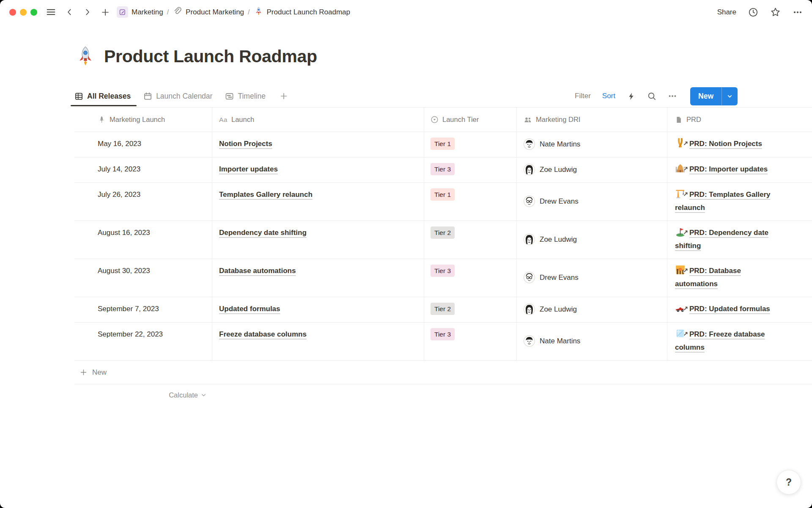  I want to click on launch-link: Updated formulas, so click(250, 309).